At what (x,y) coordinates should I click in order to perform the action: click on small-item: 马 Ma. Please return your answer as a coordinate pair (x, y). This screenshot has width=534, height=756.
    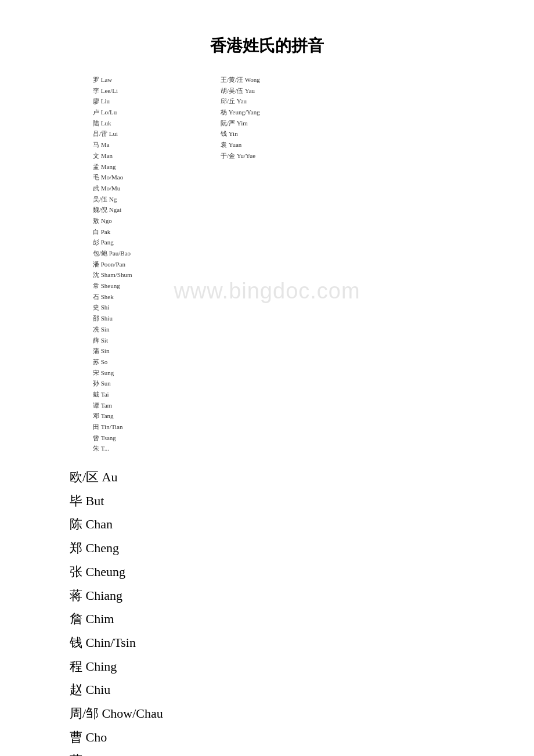
    Looking at the image, I should click on (157, 145).